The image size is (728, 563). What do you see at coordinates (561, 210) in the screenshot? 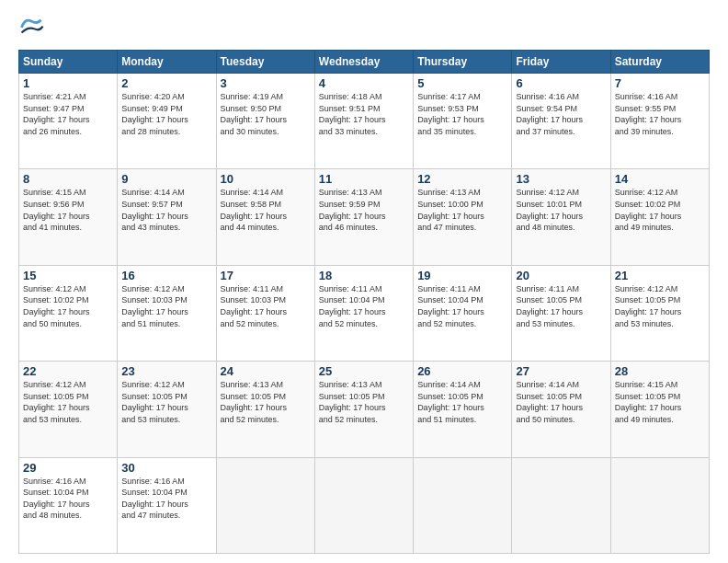
I see `day-info: Sunrise: 4:12 AM Sunset: 10:01 PM Daylig…` at bounding box center [561, 210].